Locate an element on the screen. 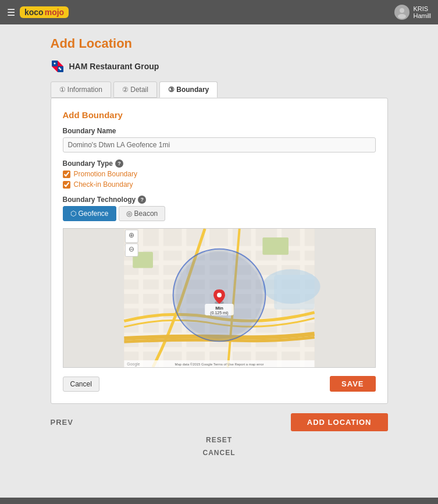 Image resolution: width=438 pixels, height=504 pixels. header-left: ☰ kocomojo is located at coordinates (38, 12).